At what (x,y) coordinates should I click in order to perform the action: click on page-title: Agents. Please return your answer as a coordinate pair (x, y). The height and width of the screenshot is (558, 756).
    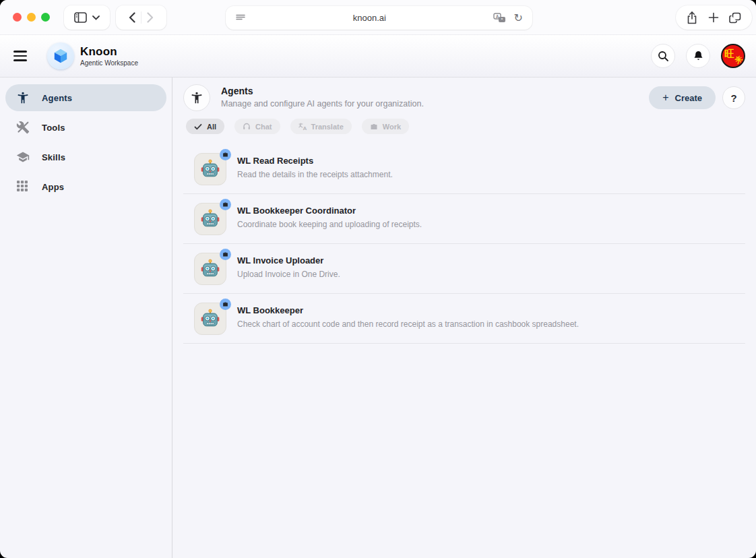
    Looking at the image, I should click on (322, 91).